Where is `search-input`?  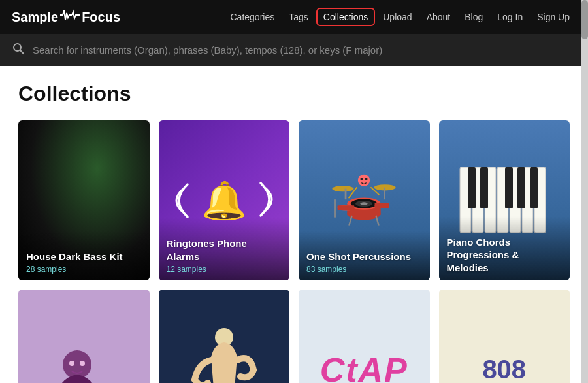 search-input is located at coordinates (304, 50).